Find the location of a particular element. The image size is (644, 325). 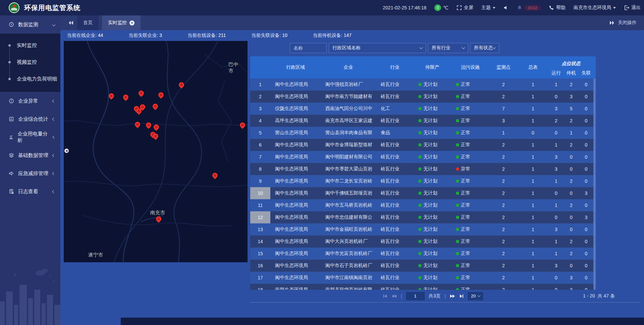

notifications: 2632 is located at coordinates (529, 8).